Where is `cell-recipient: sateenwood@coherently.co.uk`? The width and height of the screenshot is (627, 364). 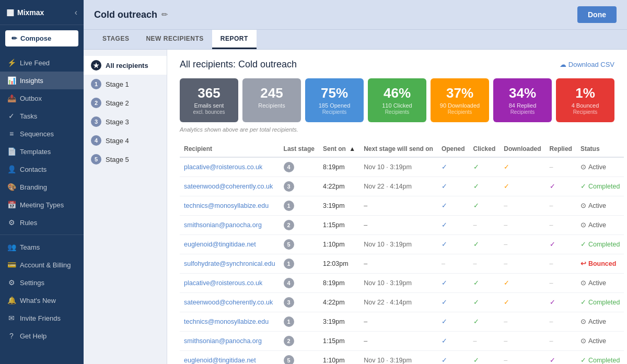
cell-recipient: sateenwood@coherently.co.uk is located at coordinates (230, 302).